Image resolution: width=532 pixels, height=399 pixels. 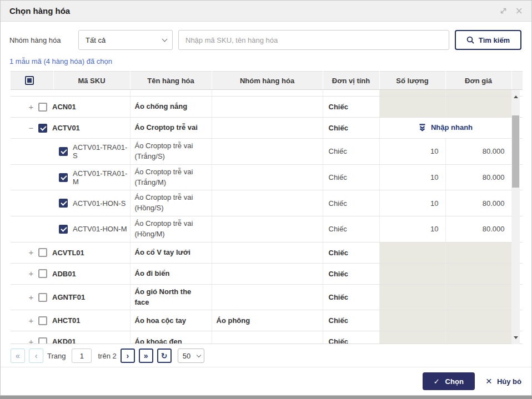 I want to click on group-filter-select: Tất cả, so click(x=126, y=40).